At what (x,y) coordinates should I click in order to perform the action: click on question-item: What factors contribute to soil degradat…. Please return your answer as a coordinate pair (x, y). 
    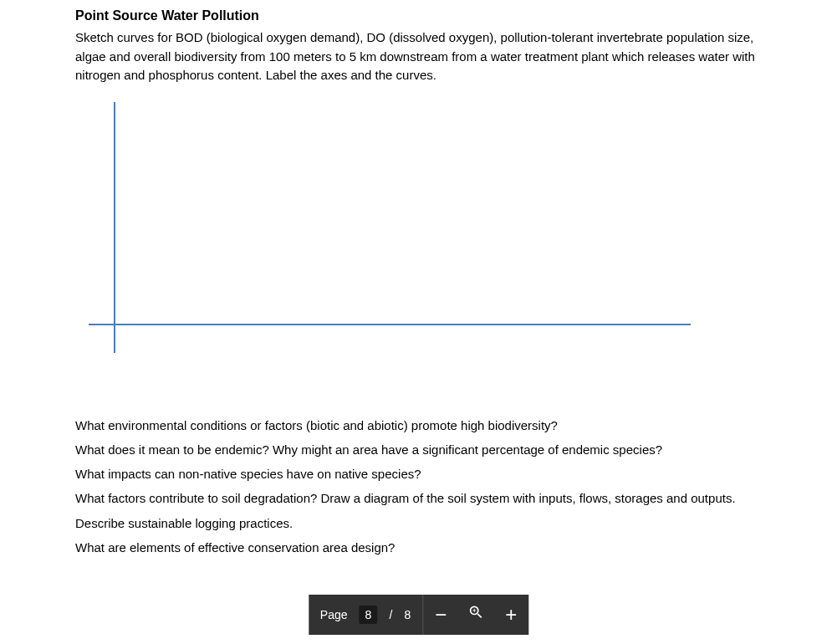
    Looking at the image, I should click on (418, 498).